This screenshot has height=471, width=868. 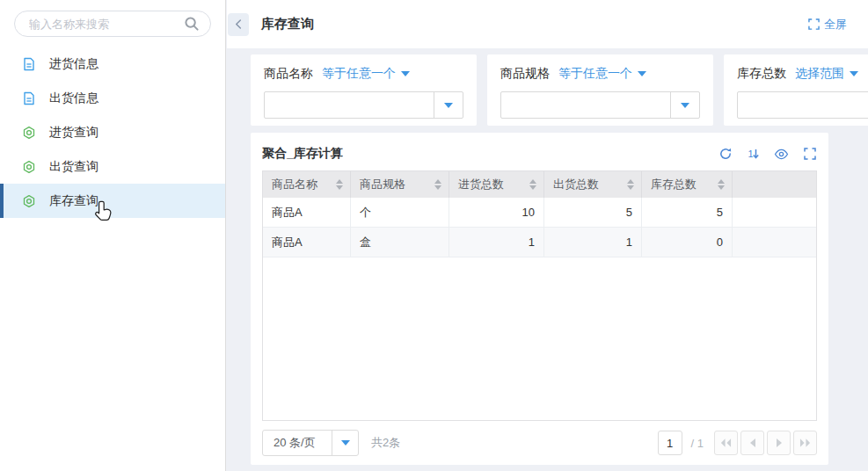 I want to click on svg-text: 1, so click(x=750, y=154).